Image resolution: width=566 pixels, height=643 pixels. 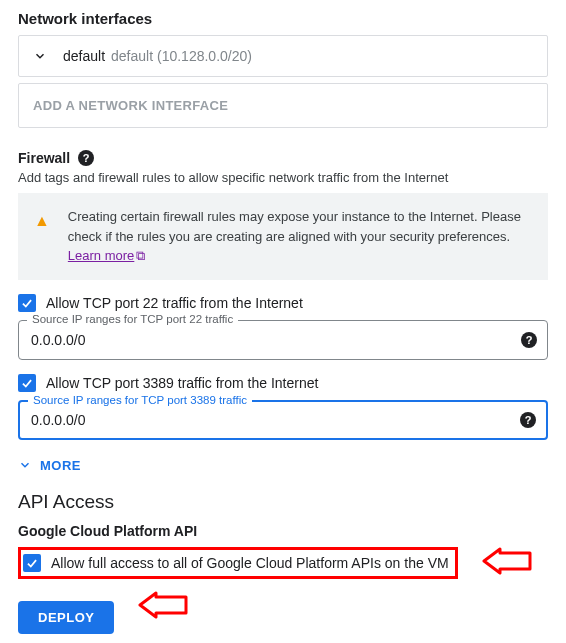 What do you see at coordinates (42, 238) in the screenshot?
I see `warning-icon: ▲` at bounding box center [42, 238].